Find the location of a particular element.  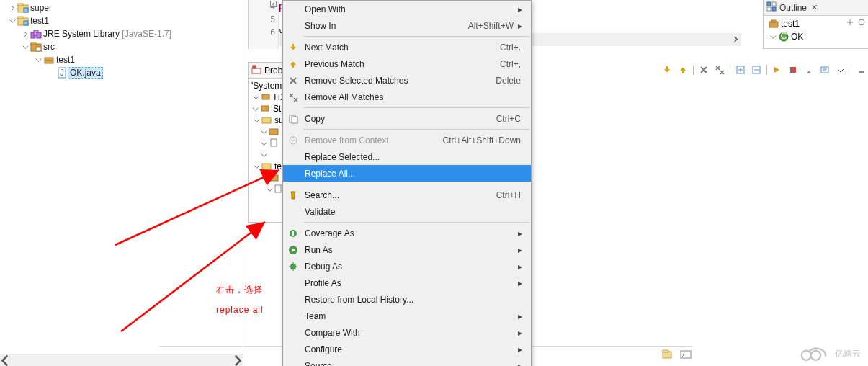

pin-icon is located at coordinates (809, 70).